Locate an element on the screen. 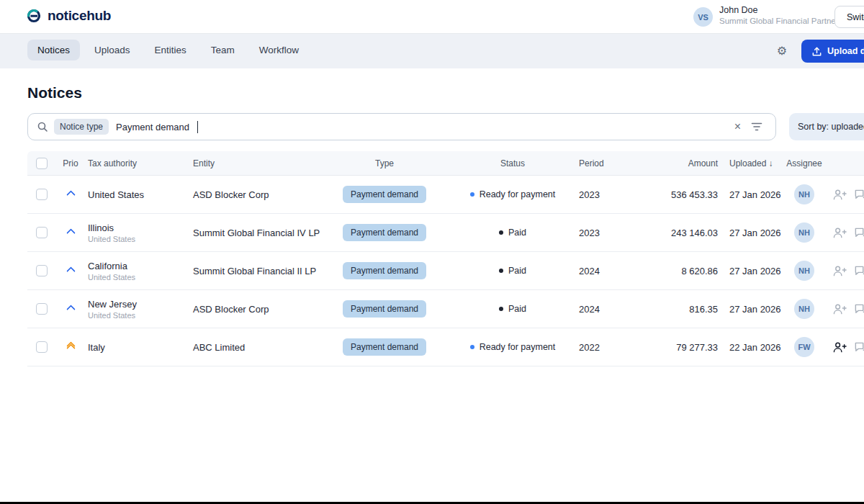 This screenshot has width=864, height=504. table-header-row: Prio Tax authority Entity Type Status Pe… is located at coordinates (446, 163).